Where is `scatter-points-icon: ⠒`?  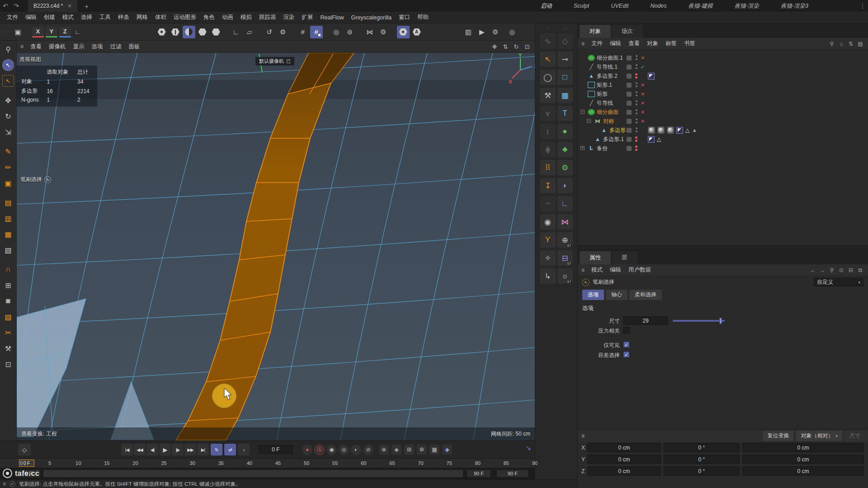
scatter-points-icon: ⠒ is located at coordinates (548, 204).